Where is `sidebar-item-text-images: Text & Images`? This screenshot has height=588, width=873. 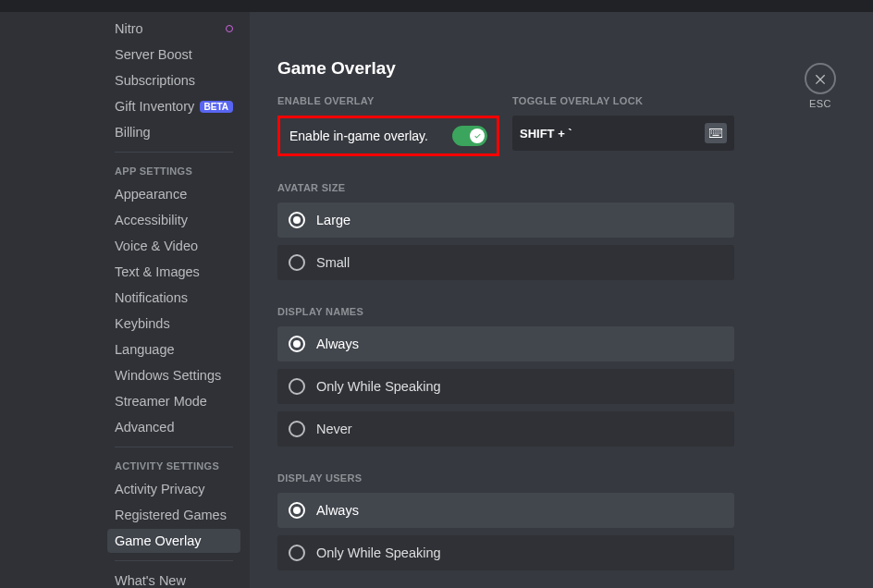 sidebar-item-text-images: Text & Images is located at coordinates (174, 272).